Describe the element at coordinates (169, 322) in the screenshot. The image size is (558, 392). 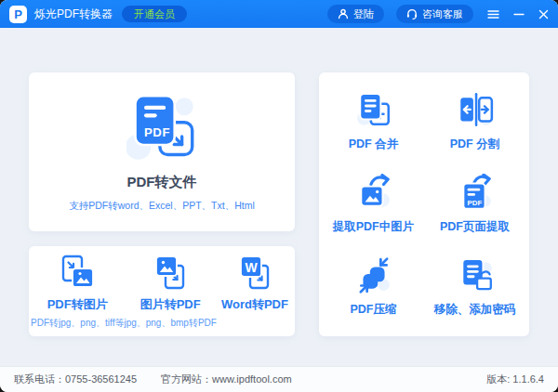
I see `tool-sublabel: jpg、png、bmp转PDF` at that location.